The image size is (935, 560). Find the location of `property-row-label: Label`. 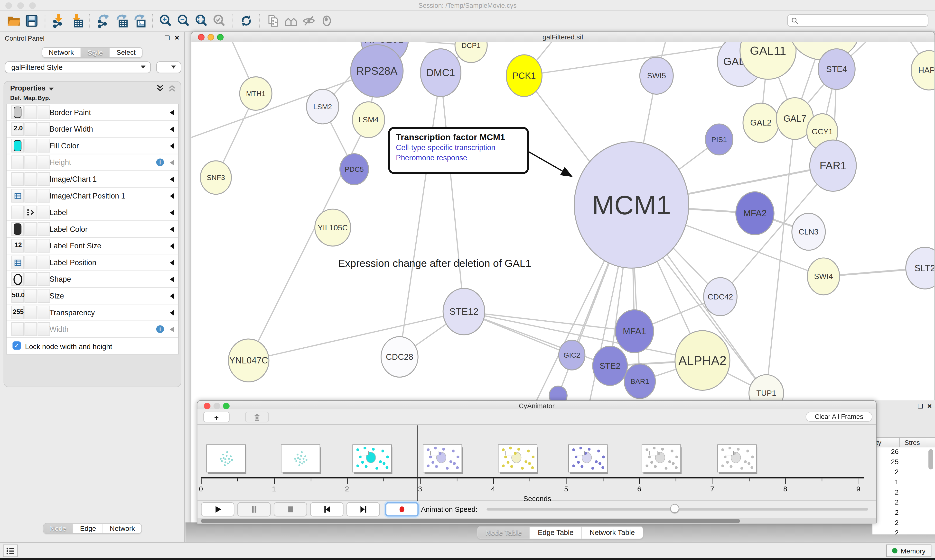

property-row-label: Label is located at coordinates (92, 213).